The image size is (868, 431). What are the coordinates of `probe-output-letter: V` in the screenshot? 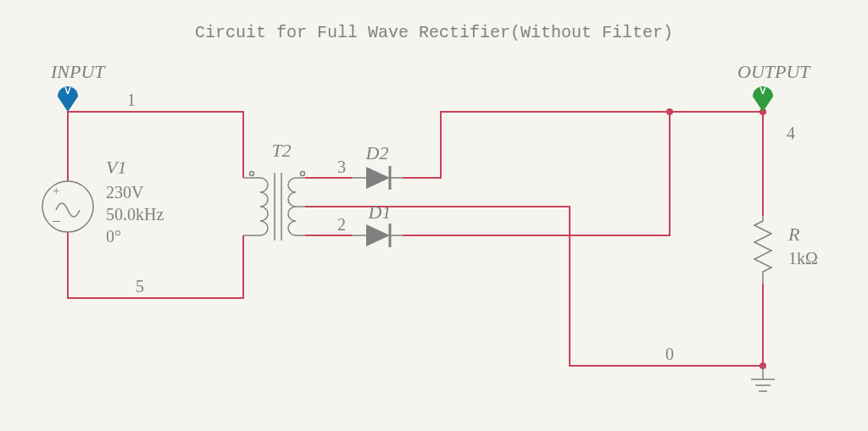 It's located at (763, 91).